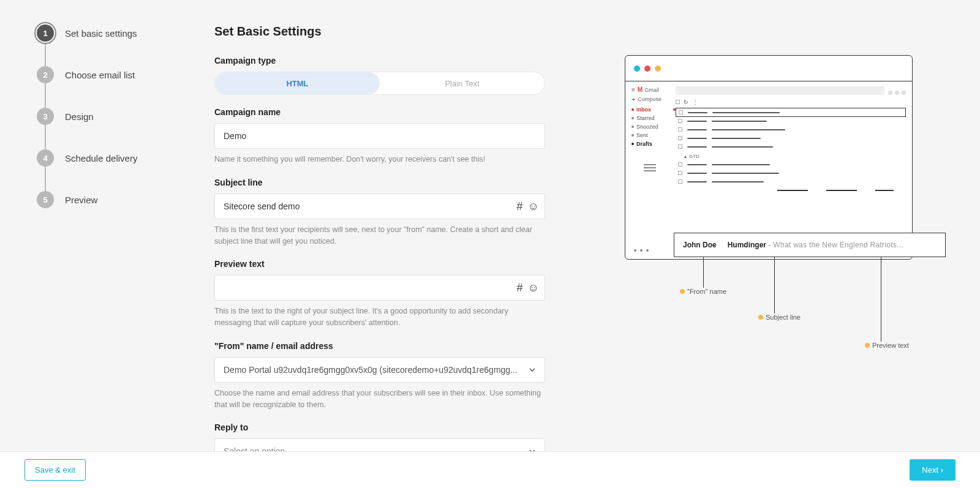  I want to click on step-number: 5, so click(45, 200).